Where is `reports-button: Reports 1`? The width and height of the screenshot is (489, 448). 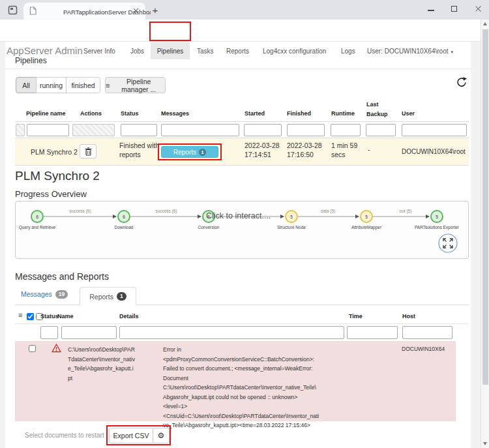 reports-button: Reports 1 is located at coordinates (190, 152).